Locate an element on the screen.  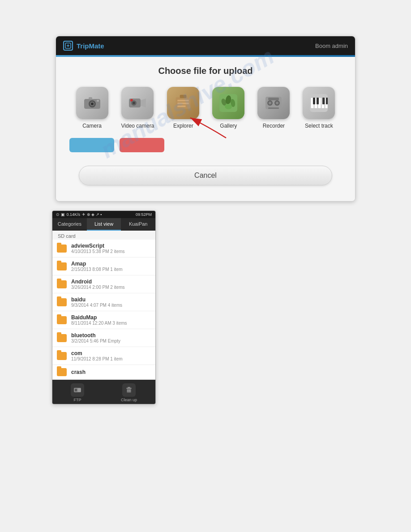
explorer-status-bar: ⊙ ▣ 0.14K/s ✈ ⊕ ◈ ↗ ▪ 09:52PM is located at coordinates (104, 215).